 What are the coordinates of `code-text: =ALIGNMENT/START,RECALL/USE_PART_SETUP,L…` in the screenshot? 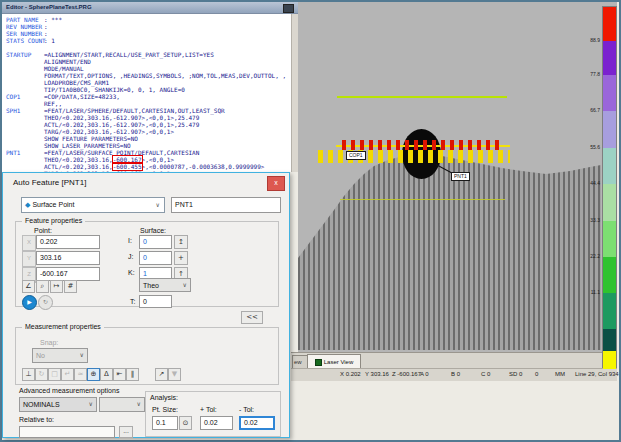 It's located at (129, 54).